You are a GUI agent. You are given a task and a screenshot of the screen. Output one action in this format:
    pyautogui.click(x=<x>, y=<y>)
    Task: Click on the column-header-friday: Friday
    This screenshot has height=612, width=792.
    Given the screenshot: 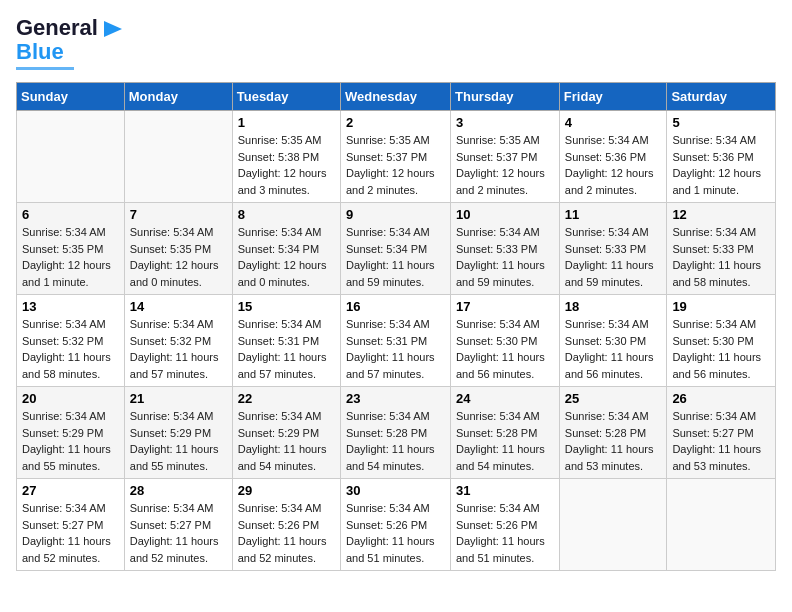 What is the action you would take?
    pyautogui.click(x=613, y=97)
    